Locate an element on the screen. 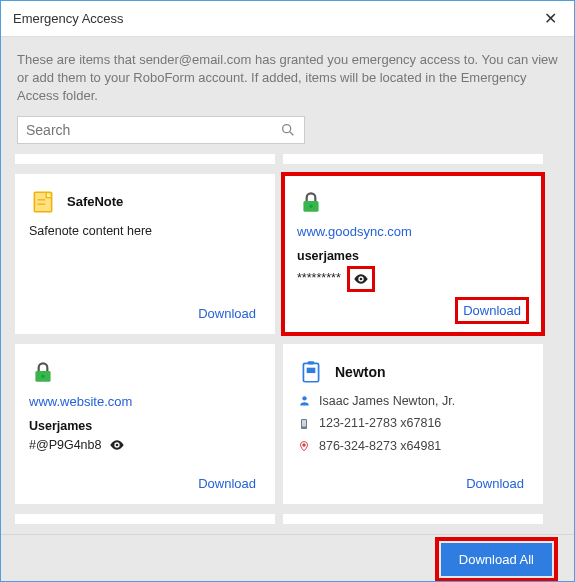 Image resolution: width=575 pixels, height=582 pixels. search-icon is located at coordinates (288, 130).